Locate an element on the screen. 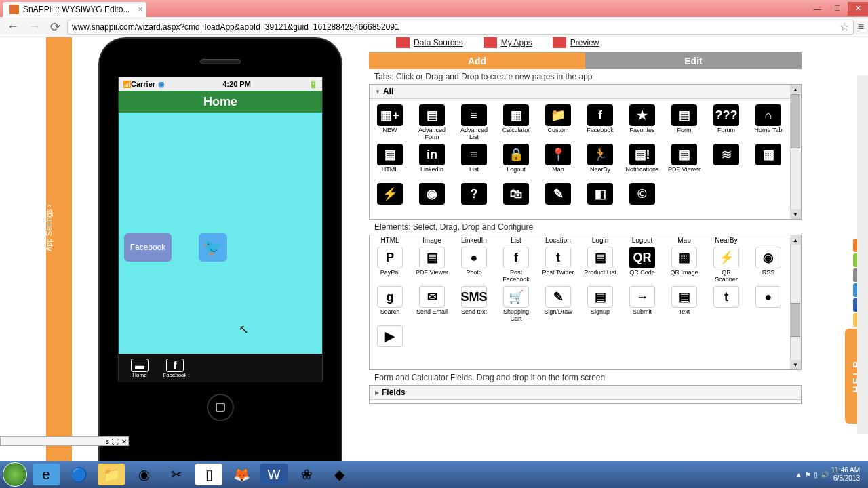 This screenshot has width=868, height=488. tab-add: Add is located at coordinates (477, 61).